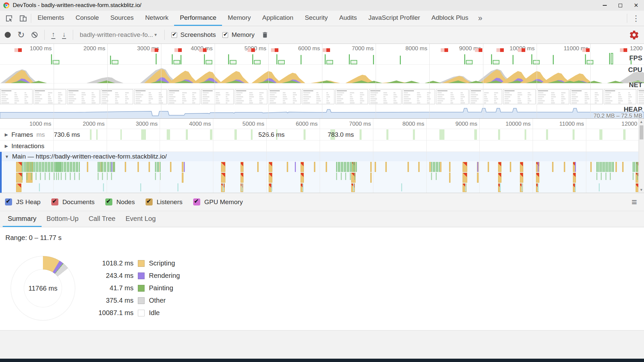  Describe the element at coordinates (55, 202) in the screenshot. I see `counter-checkbox-documents` at that location.